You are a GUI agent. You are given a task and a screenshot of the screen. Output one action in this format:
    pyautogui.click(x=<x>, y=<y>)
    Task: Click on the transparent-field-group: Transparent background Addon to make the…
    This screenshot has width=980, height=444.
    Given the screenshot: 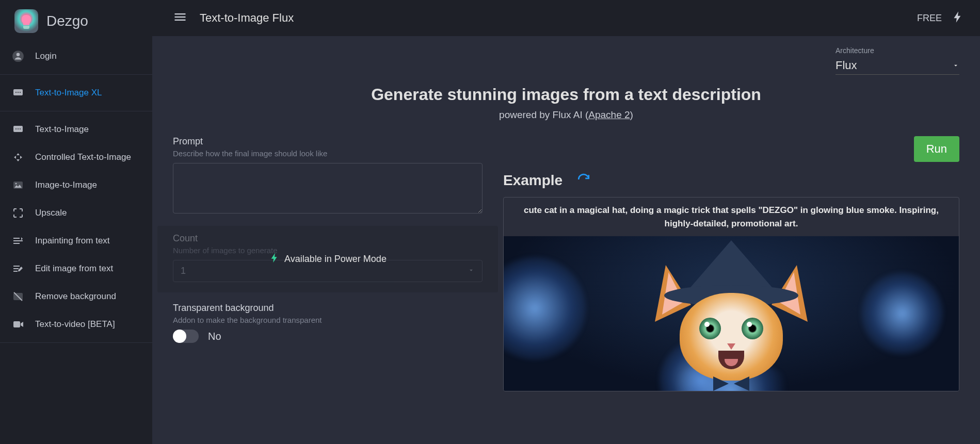 What is the action you would take?
    pyautogui.click(x=328, y=323)
    